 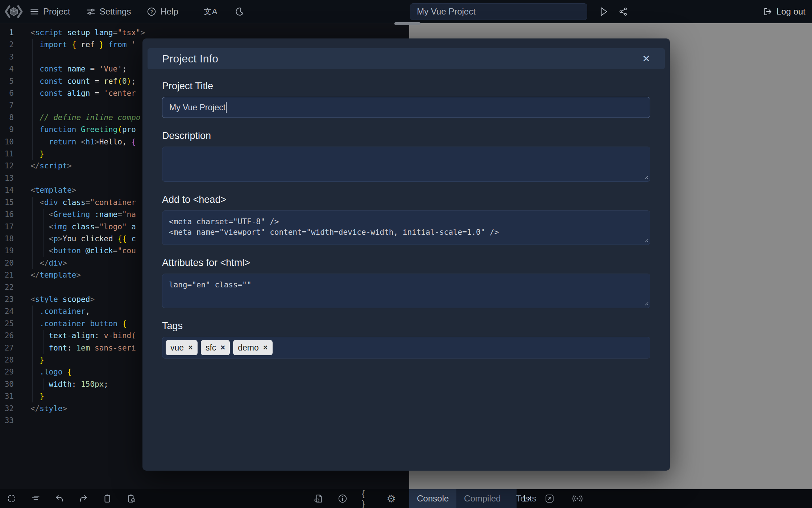 I want to click on braces-button: { }, so click(x=367, y=498).